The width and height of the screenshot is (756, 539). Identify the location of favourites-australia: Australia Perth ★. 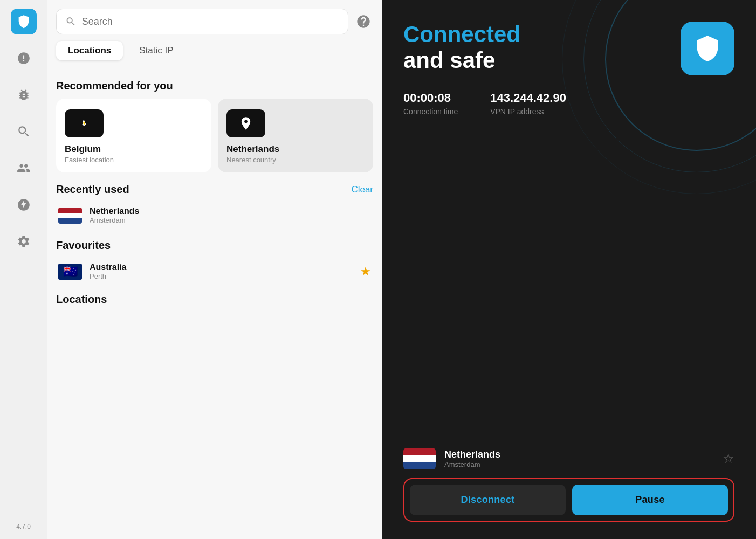
(215, 272).